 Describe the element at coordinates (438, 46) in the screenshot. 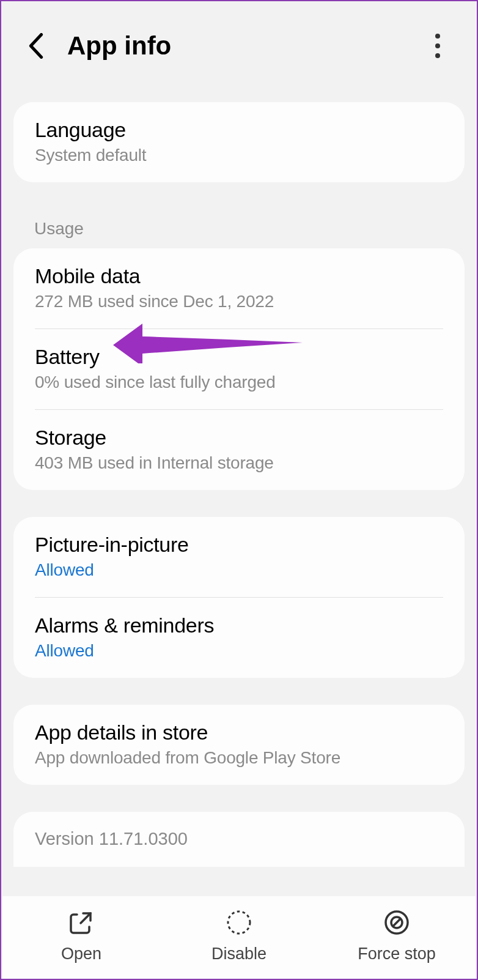

I see `more-options-icon` at that location.